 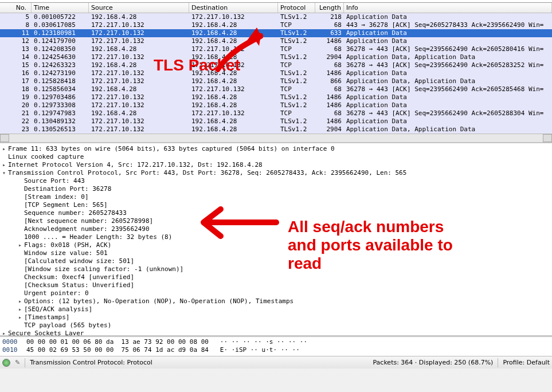 What do you see at coordinates (276, 293) in the screenshot?
I see `detail-line: Urgent pointer: 0` at bounding box center [276, 293].